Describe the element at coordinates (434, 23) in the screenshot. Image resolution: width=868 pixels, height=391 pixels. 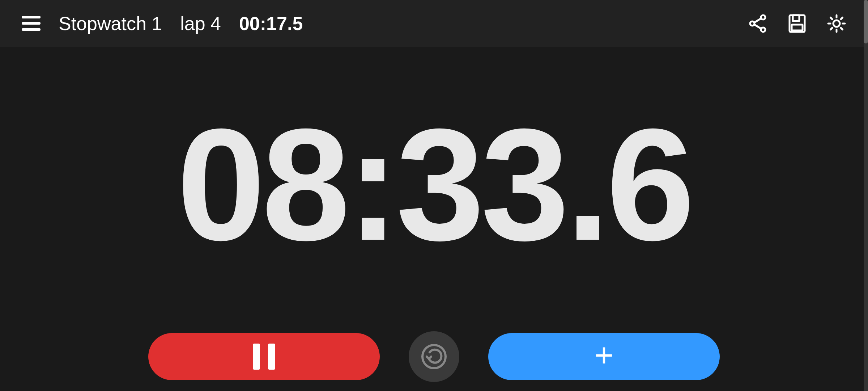
I see `topbar: Stopwatch 1 lap 4 00:17.5` at that location.